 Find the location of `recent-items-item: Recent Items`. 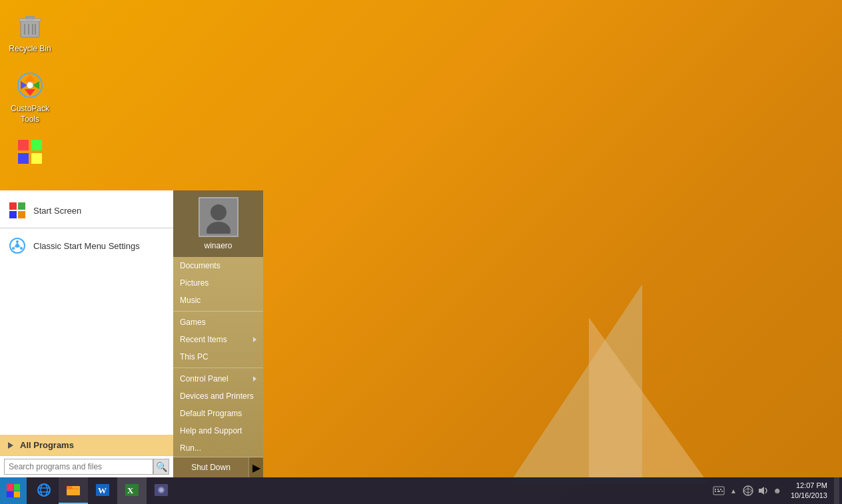

recent-items-item: Recent Items is located at coordinates (218, 340).